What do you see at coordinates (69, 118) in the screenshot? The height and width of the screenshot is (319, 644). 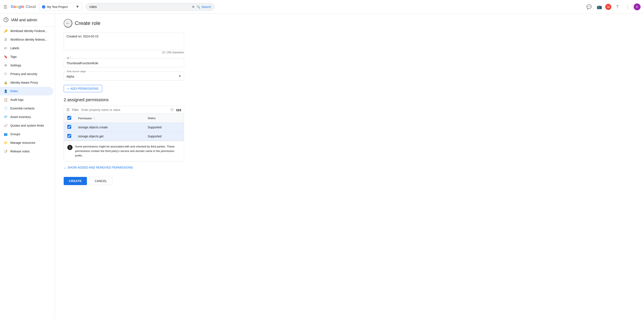 I see `select-all-checkbox` at bounding box center [69, 118].